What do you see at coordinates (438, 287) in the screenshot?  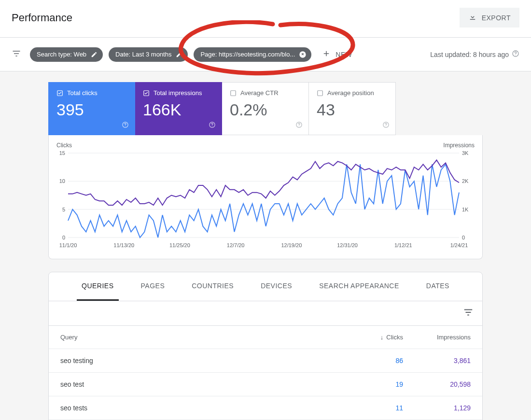 I see `tab-dates: DATES` at bounding box center [438, 287].